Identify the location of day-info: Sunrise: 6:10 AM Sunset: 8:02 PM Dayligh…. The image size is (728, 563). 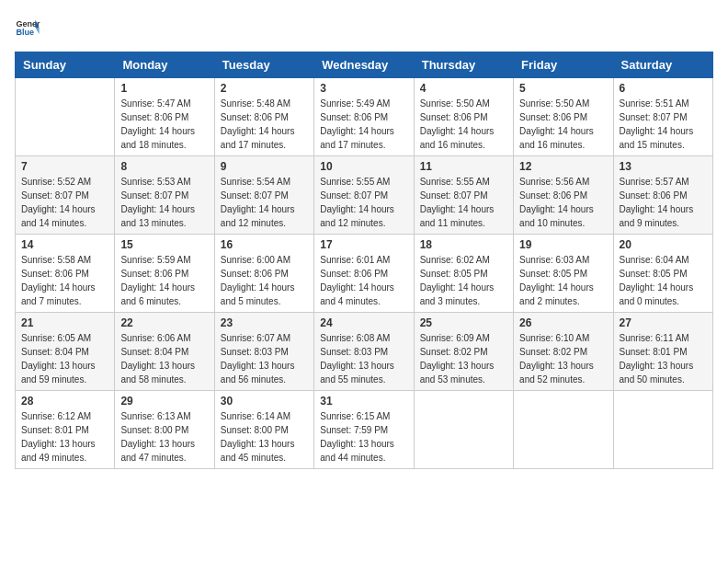
(563, 359).